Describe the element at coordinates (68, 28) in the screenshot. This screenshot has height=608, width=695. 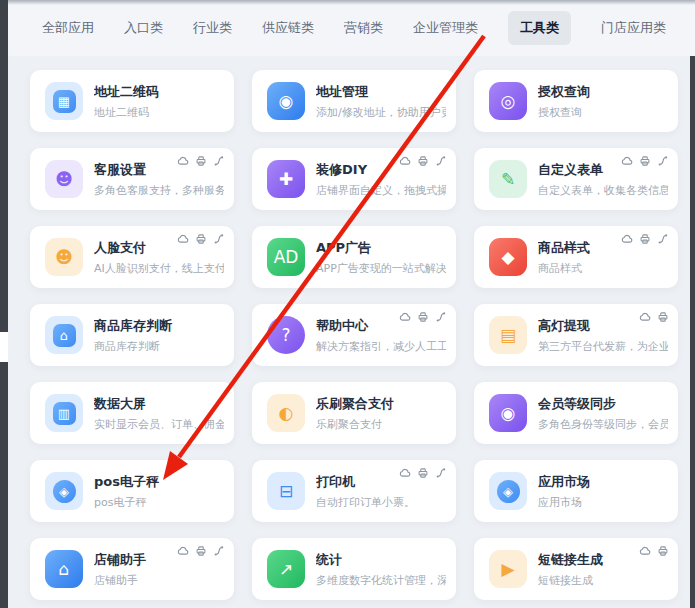
I see `tab-1: 全部应用` at that location.